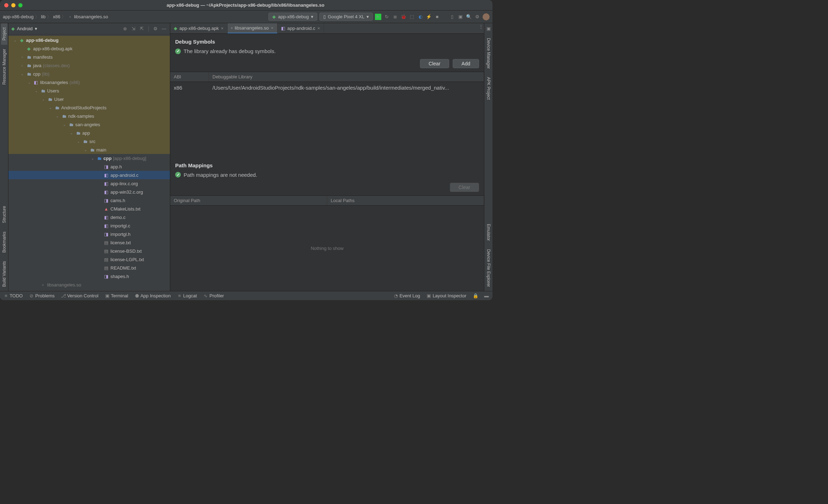 The height and width of the screenshot is (504, 828). I want to click on breadcrumb: app-x86-debug〉 lib〉 x86〉 ▫ libsanangeles…, so click(56, 17).